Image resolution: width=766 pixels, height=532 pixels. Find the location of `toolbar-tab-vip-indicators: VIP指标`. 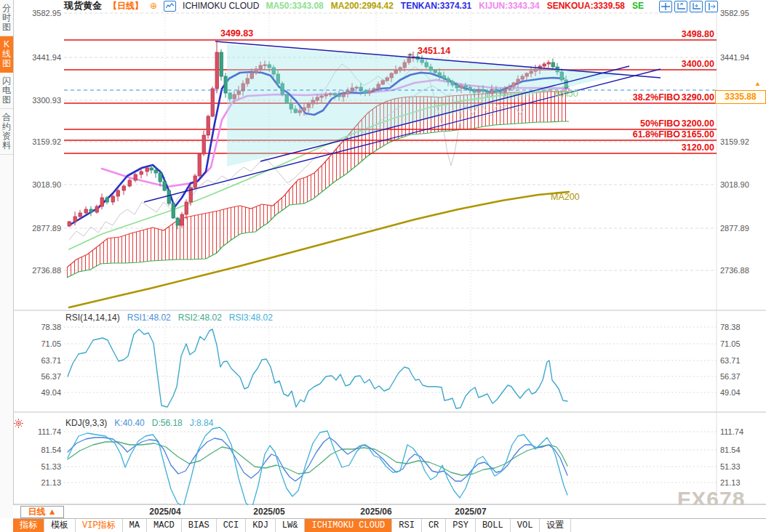

toolbar-tab-vip-indicators: VIP指标 is located at coordinates (99, 525).